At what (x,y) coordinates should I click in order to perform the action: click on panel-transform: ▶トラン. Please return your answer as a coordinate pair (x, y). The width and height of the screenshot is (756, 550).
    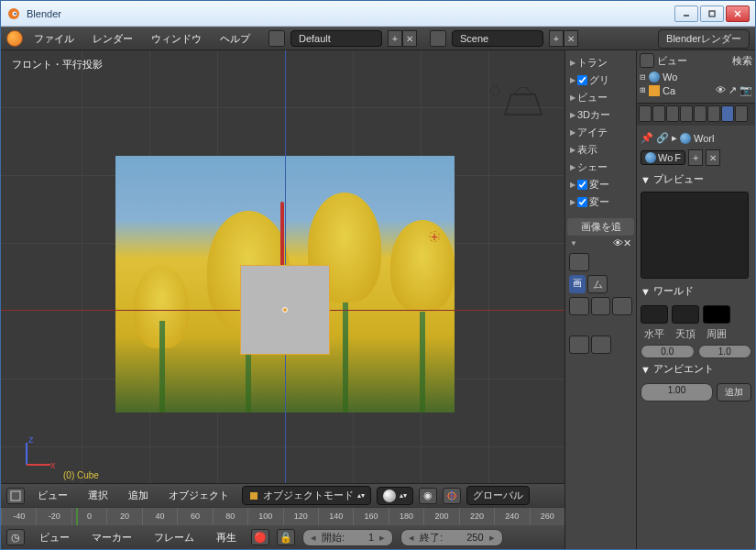
    Looking at the image, I should click on (601, 62).